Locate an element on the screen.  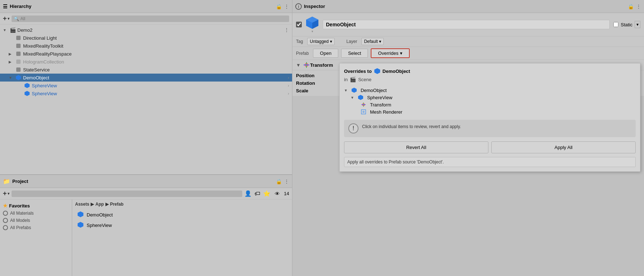
hierarchy-item-ss: StateService is located at coordinates (146, 70).